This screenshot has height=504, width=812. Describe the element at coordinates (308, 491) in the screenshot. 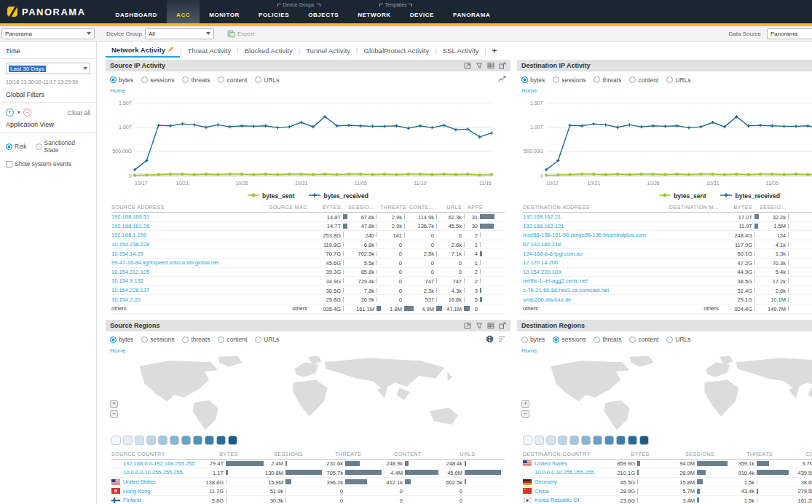

I see `table-row: Hong Kong11.7G51.9k000` at that location.